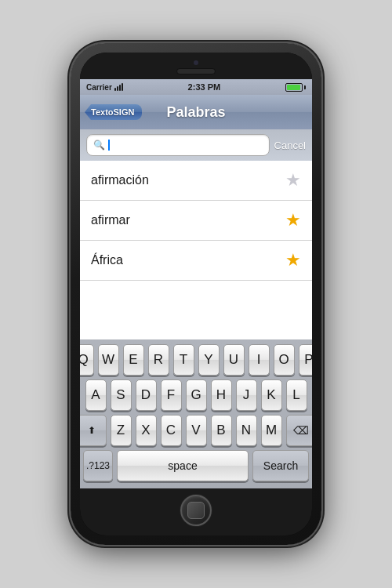 This screenshot has width=392, height=588. I want to click on key-r: R, so click(158, 360).